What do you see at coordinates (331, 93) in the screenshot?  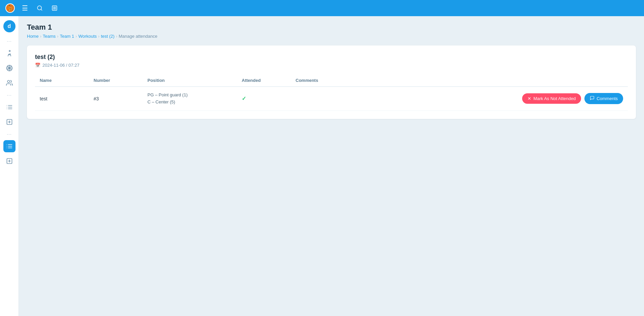 I see `attendance-table: Name Number Position Attended Comments t…` at bounding box center [331, 93].